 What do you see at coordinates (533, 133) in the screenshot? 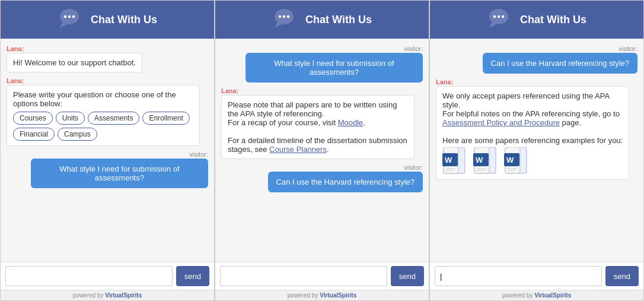
I see `bot-message-4: We only accept papers referenced using t…` at bounding box center [533, 133].